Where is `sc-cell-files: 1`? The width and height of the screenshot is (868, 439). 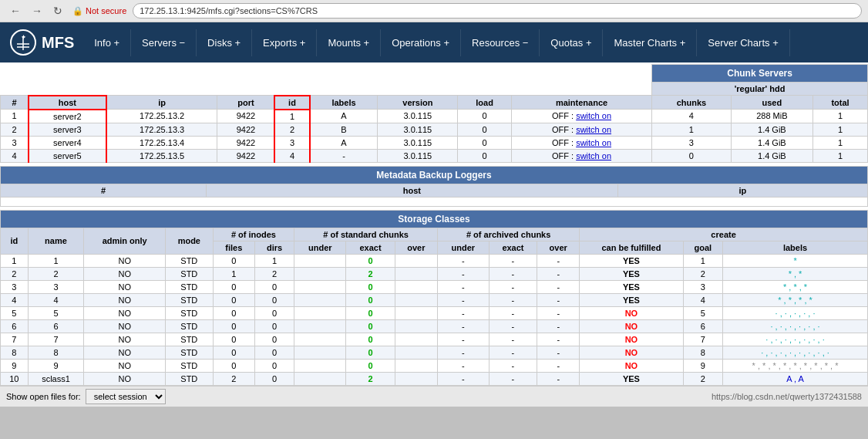
sc-cell-files: 1 is located at coordinates (234, 273).